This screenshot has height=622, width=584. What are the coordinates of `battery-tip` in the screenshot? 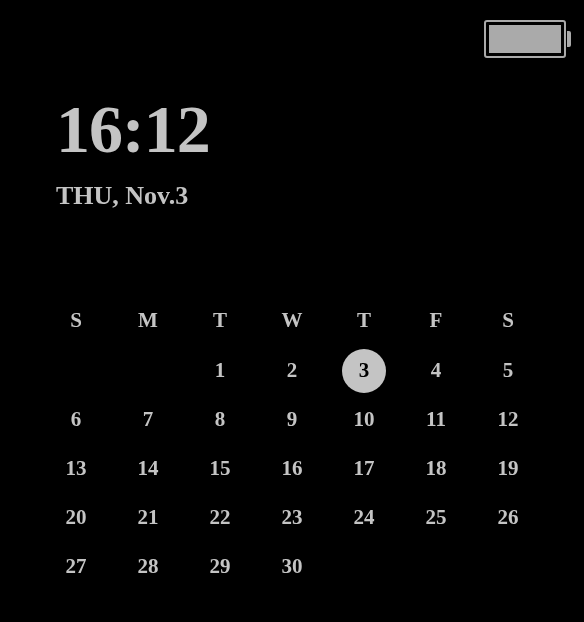 It's located at (569, 39).